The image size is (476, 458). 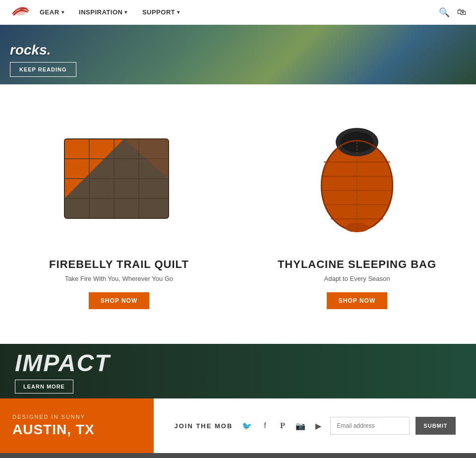 What do you see at coordinates (247, 426) in the screenshot?
I see `twitter-icon: 🐦` at bounding box center [247, 426].